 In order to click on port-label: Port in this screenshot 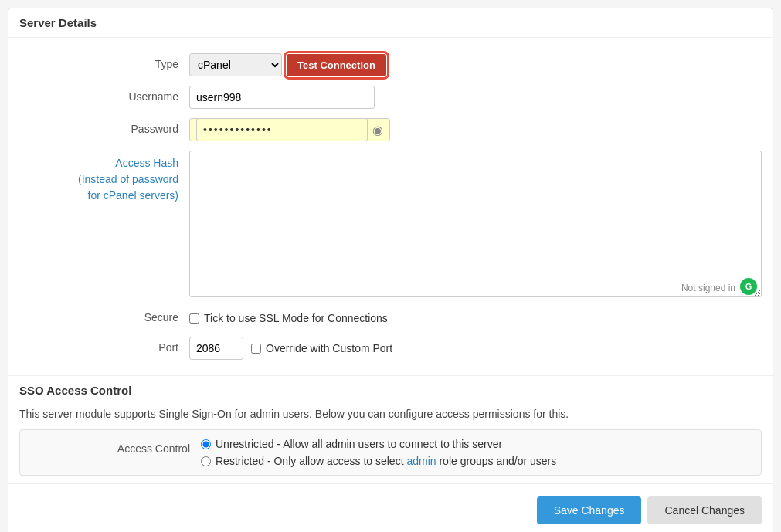, I will do `click(104, 348)`.